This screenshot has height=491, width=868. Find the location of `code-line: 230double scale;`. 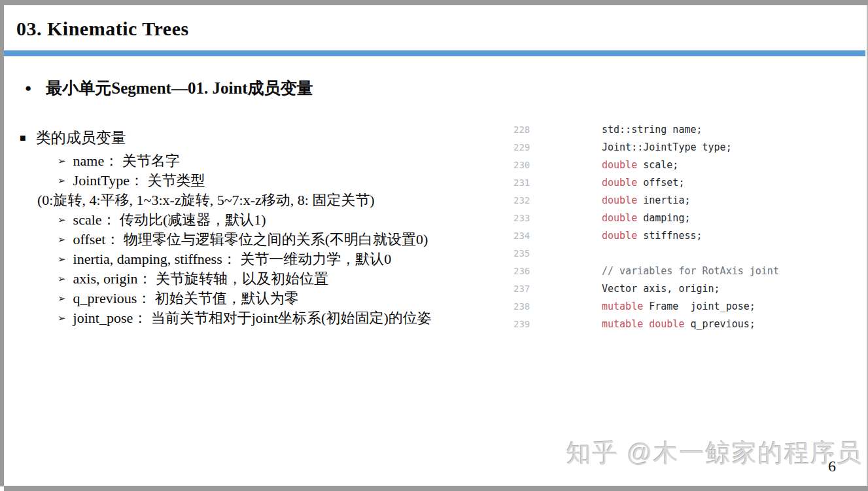

code-line: 230double scale; is located at coordinates (646, 165).